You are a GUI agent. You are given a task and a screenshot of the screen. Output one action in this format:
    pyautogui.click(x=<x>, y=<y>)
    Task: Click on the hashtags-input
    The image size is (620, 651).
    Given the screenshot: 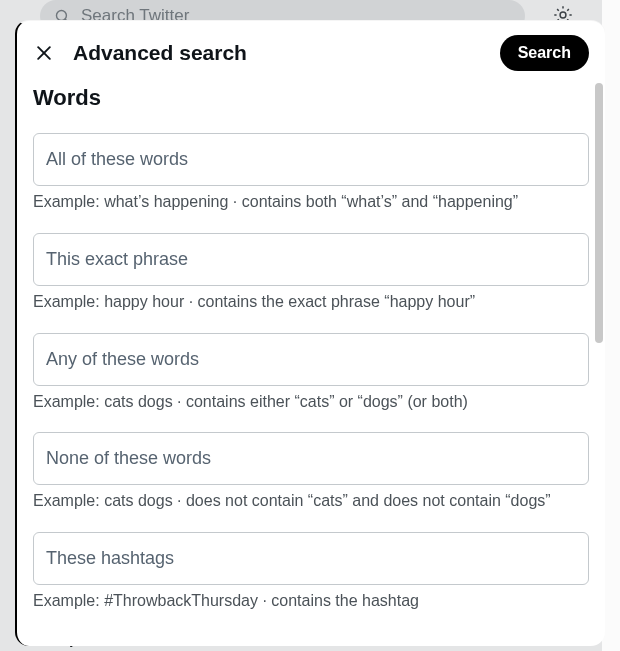 What is the action you would take?
    pyautogui.click(x=311, y=558)
    